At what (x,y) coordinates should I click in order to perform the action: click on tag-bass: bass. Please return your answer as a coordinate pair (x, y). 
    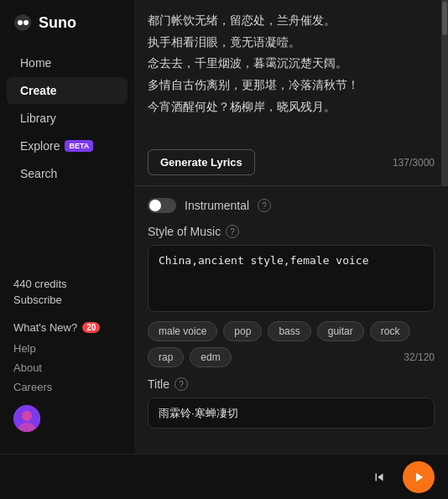
    Looking at the image, I should click on (289, 331).